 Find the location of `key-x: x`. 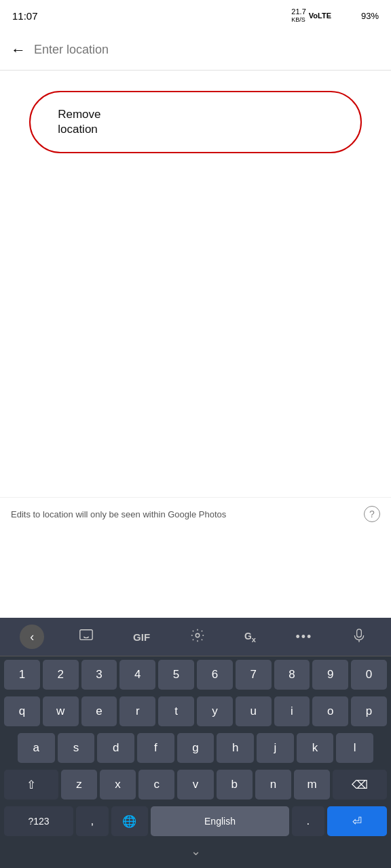

key-x: x is located at coordinates (118, 785).